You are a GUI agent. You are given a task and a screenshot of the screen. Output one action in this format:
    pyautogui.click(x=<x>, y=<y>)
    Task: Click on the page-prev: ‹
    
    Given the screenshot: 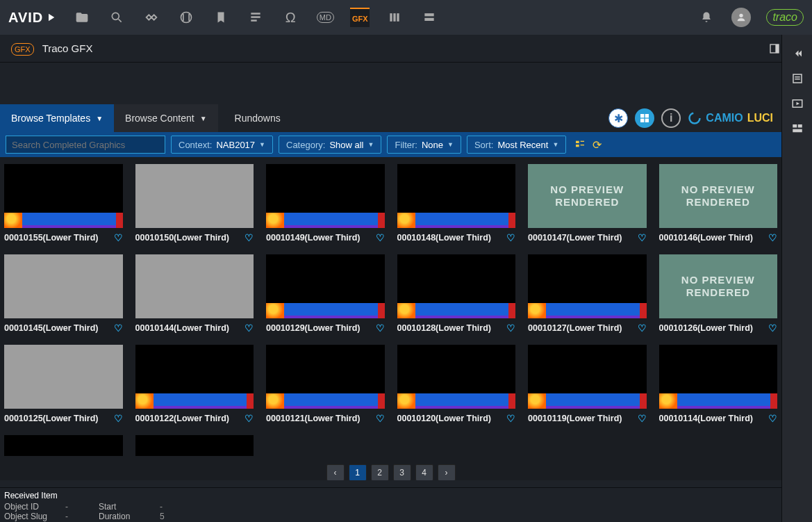 What is the action you would take?
    pyautogui.click(x=335, y=473)
    